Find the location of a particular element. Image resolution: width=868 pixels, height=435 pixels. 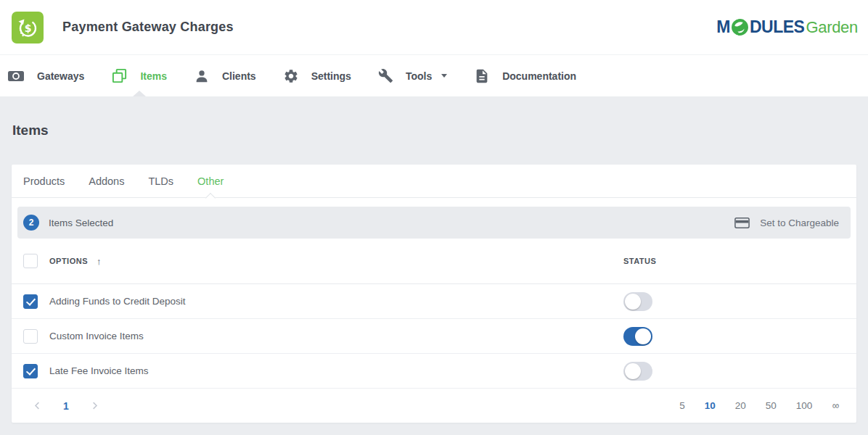

column-header-status: STATUS is located at coordinates (640, 261).